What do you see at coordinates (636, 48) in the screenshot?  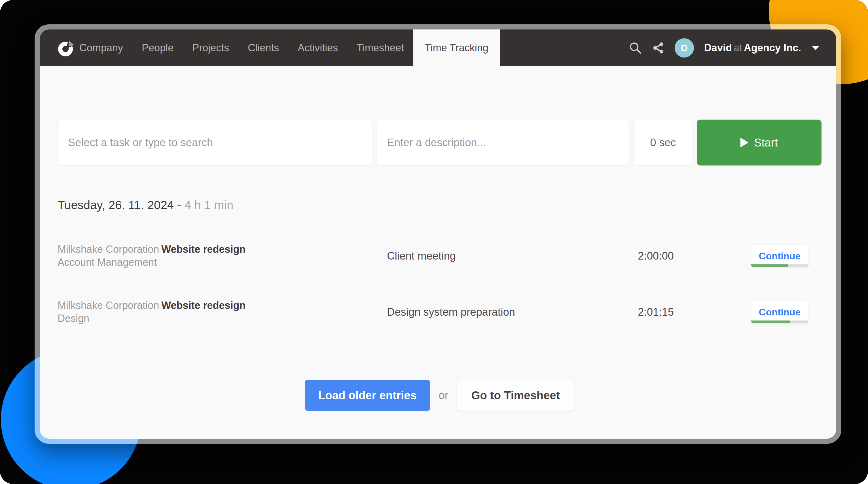 I see `search-icon` at bounding box center [636, 48].